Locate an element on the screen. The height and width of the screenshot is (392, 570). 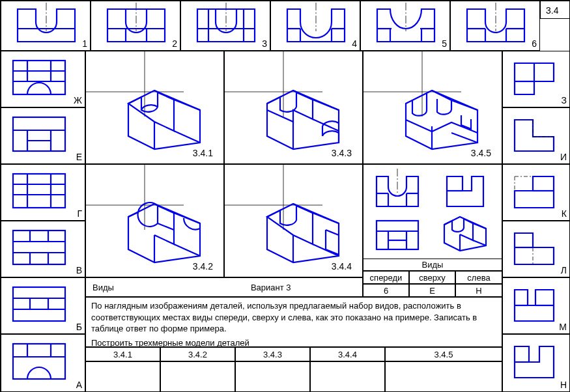
left-label-b: Б is located at coordinates (79, 327).